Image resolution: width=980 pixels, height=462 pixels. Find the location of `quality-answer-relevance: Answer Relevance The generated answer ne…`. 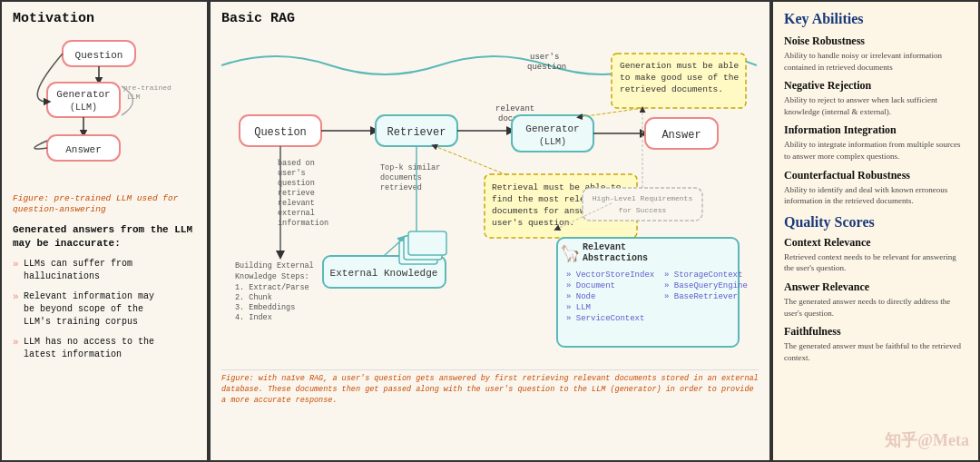

quality-answer-relevance: Answer Relevance The generated answer ne… is located at coordinates (876, 300).